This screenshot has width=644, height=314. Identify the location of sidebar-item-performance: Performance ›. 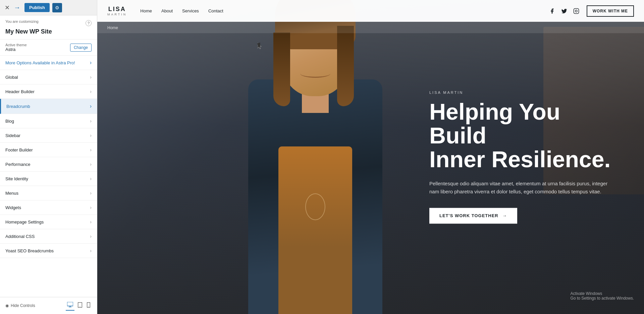
(48, 164).